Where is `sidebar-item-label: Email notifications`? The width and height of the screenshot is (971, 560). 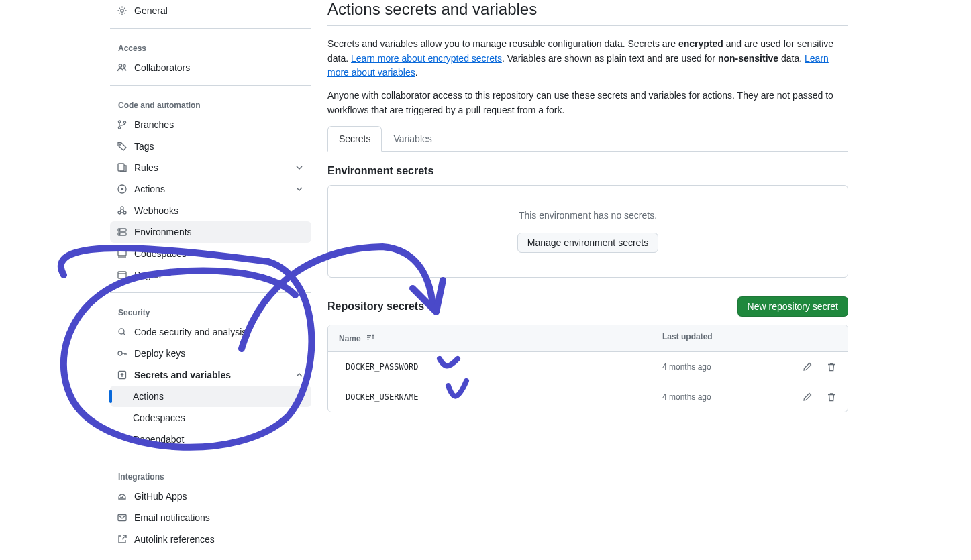 sidebar-item-label: Email notifications is located at coordinates (219, 518).